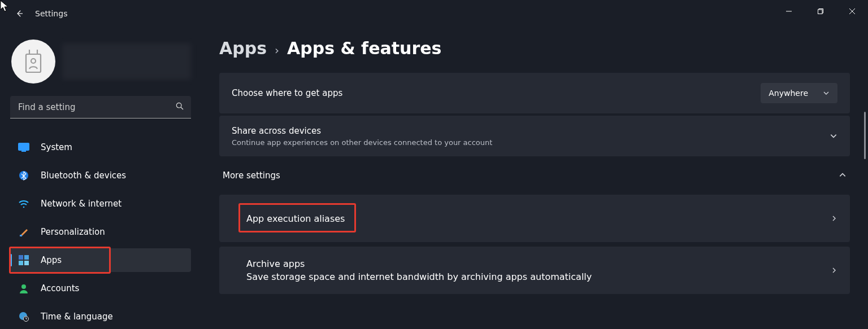 The image size is (868, 329). I want to click on card-share-devices: Share across devices Continue app experi…, so click(535, 136).